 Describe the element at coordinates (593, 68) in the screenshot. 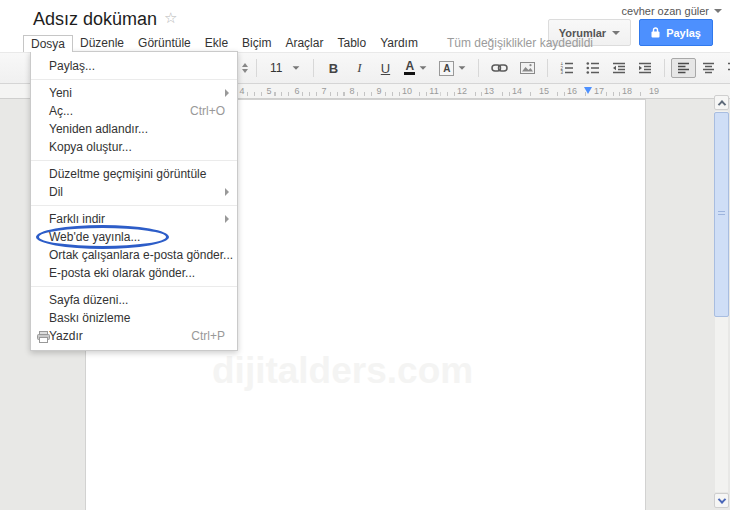

I see `bulleted-list-button` at that location.